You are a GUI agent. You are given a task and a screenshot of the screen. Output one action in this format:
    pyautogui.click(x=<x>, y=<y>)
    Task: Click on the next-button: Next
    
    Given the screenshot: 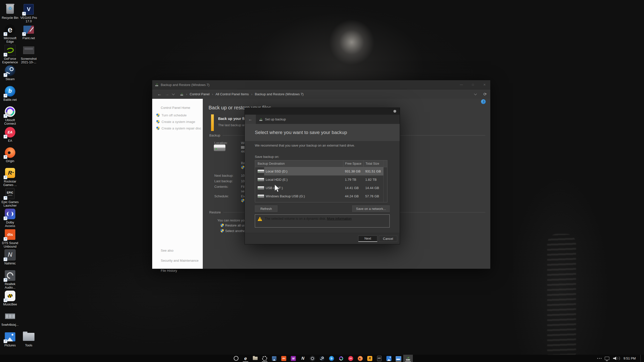 What is the action you would take?
    pyautogui.click(x=368, y=239)
    